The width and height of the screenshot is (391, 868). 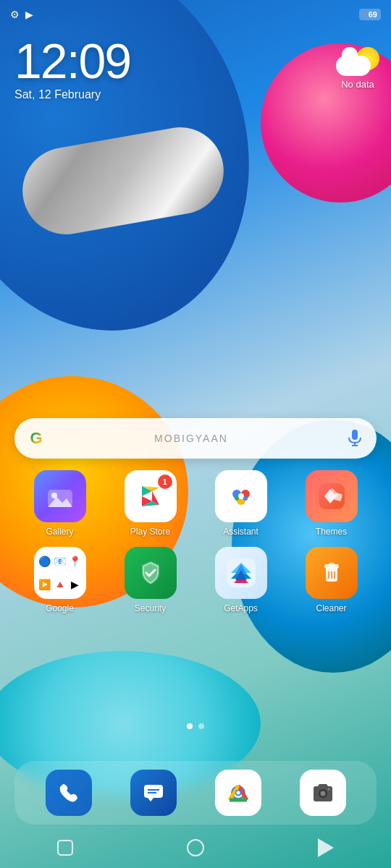 What do you see at coordinates (59, 608) in the screenshot?
I see `google-label: Google` at bounding box center [59, 608].